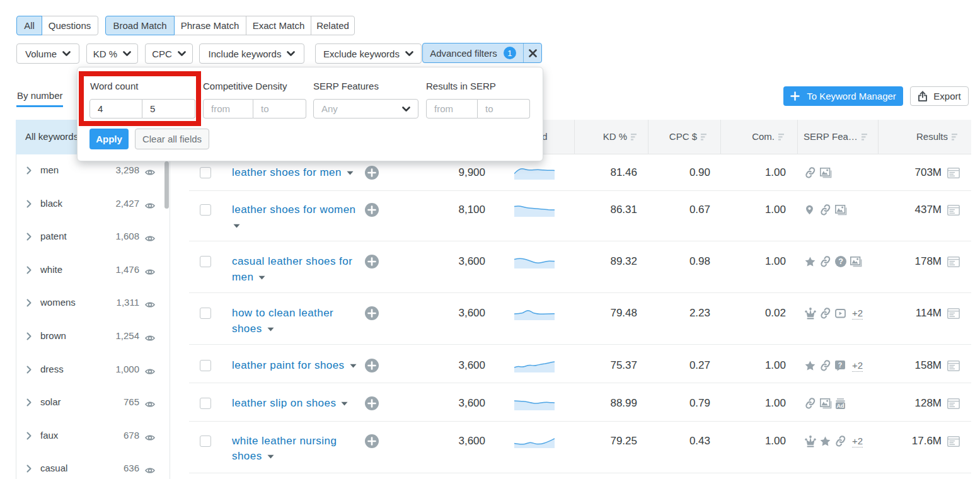 This screenshot has height=479, width=980. I want to click on svg-text: Ad, so click(841, 405).